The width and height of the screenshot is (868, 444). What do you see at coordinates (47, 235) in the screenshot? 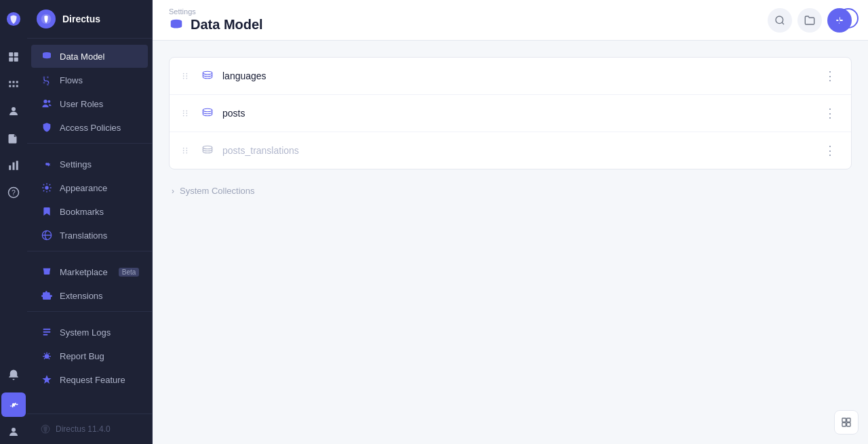
I see `translations-icon` at bounding box center [47, 235].